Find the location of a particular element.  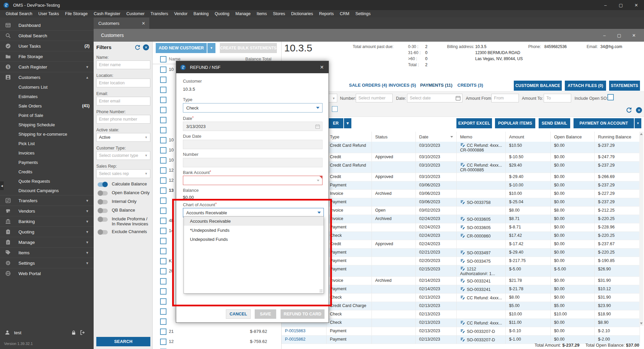

sidebar-item-credits: Credits is located at coordinates (47, 172).